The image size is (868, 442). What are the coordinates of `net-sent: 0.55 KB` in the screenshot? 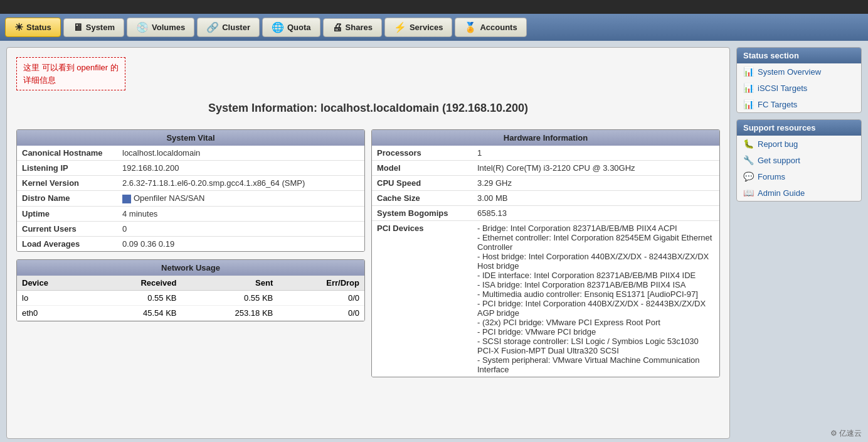 It's located at (230, 298).